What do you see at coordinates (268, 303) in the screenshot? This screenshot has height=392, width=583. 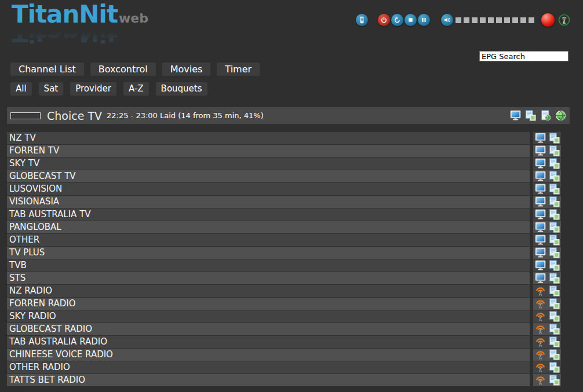 I see `channel-name: FORREN RADIO` at bounding box center [268, 303].